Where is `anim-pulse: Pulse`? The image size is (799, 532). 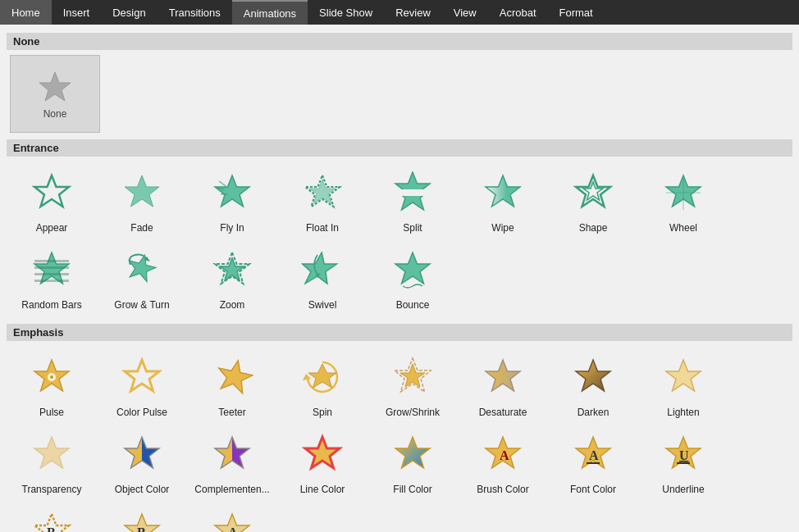 anim-pulse: Pulse is located at coordinates (52, 384).